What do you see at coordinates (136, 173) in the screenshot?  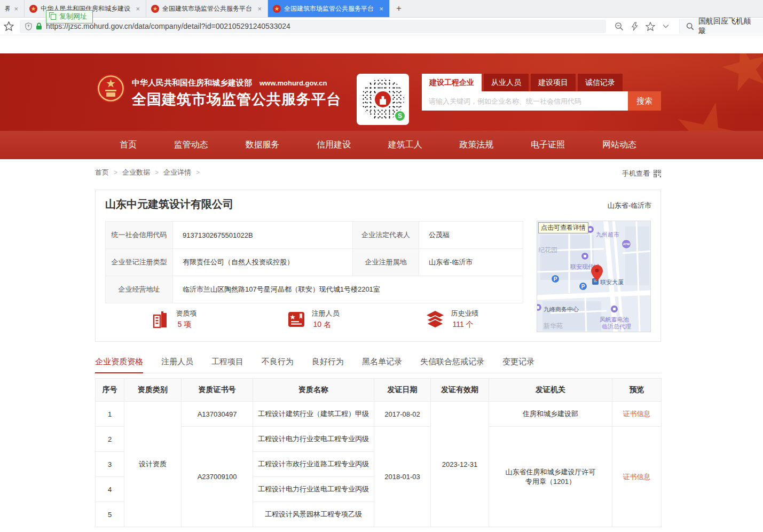 I see `breadcrumb-company-data: 企业数据` at bounding box center [136, 173].